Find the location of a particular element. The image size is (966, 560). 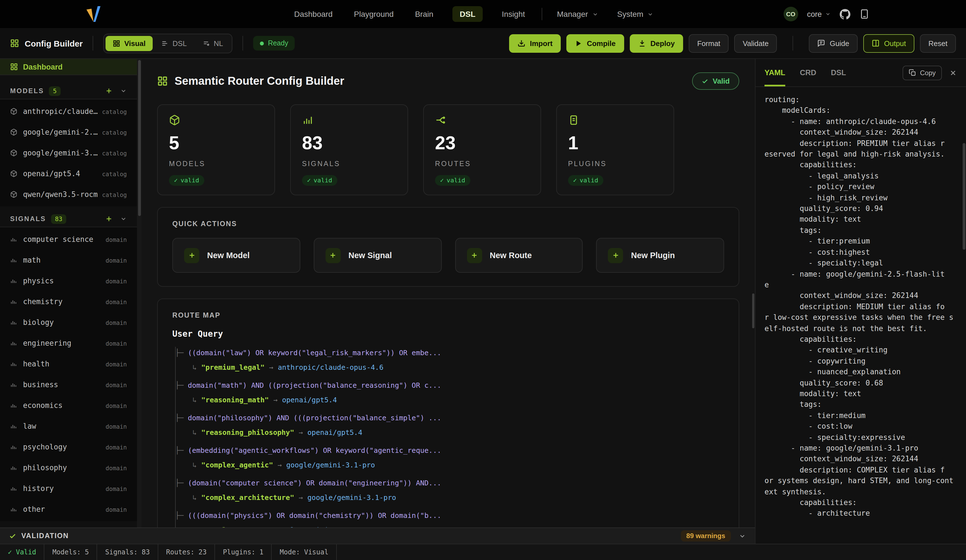

expand-validation-icon is located at coordinates (742, 536).